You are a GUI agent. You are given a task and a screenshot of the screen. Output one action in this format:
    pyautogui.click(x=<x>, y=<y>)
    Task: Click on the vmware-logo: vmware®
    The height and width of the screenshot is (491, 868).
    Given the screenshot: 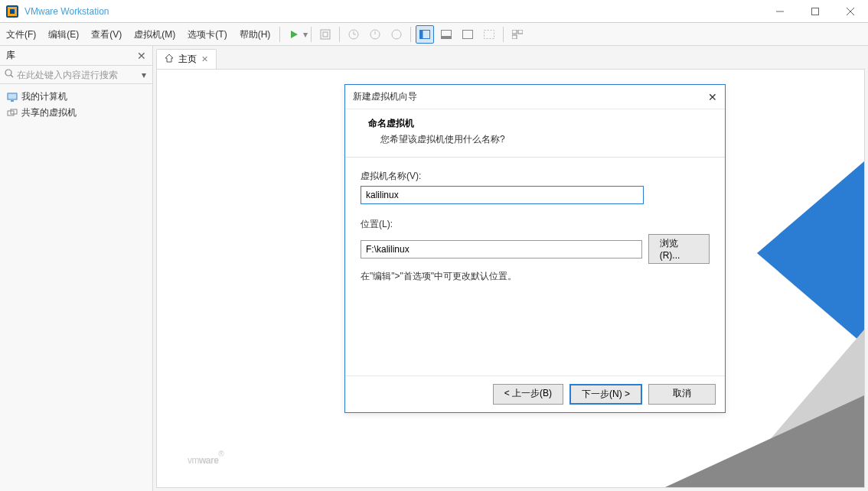 What is the action you would take?
    pyautogui.click(x=205, y=457)
    